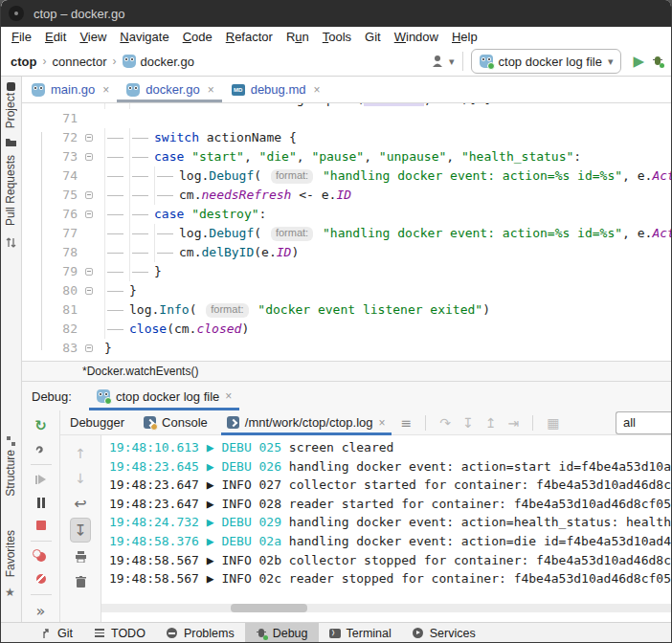 The image size is (672, 643). What do you see at coordinates (56, 36) in the screenshot?
I see `menu-edit: Edit` at bounding box center [56, 36].